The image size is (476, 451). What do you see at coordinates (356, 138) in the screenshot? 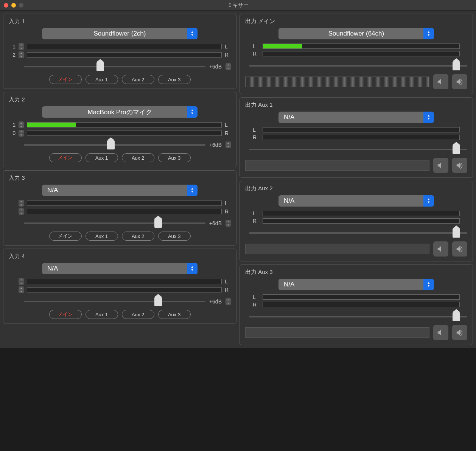
I see `output-panel-2: 出力 Aux 1N/A▲▼LR` at bounding box center [356, 138].